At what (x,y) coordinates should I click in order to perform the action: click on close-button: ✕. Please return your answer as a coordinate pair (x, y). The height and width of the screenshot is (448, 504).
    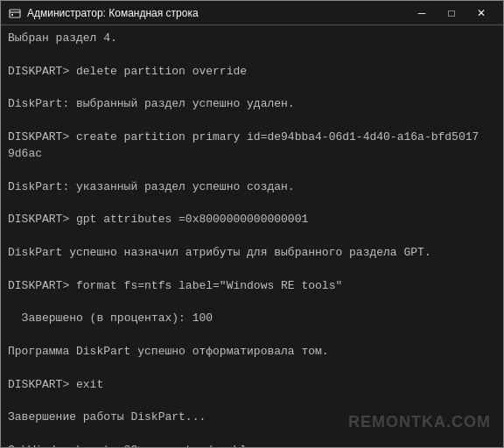
    Looking at the image, I should click on (481, 13).